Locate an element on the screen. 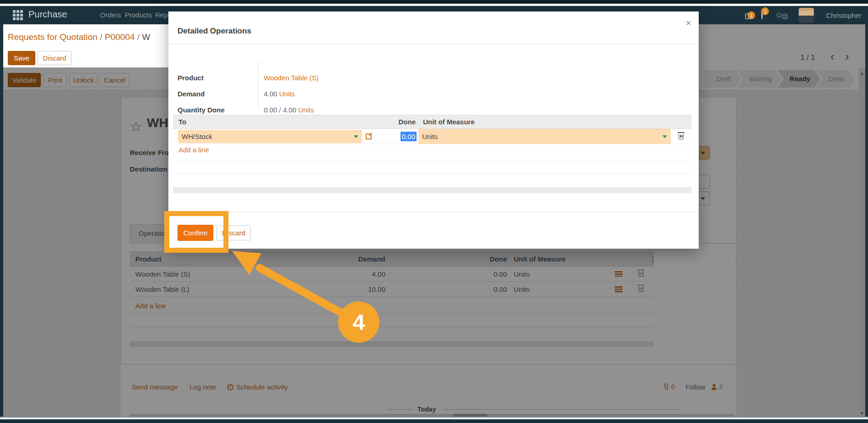 This screenshot has width=868, height=423. demand-uom-link: Units is located at coordinates (287, 94).